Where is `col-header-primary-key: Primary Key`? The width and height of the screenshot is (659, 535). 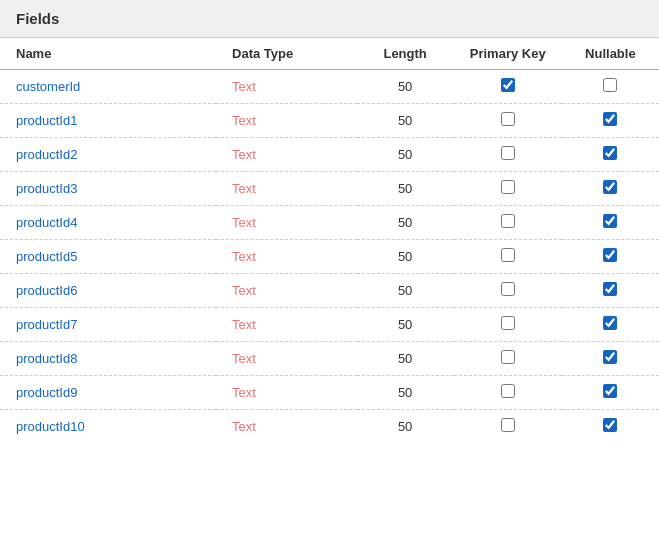
col-header-primary-key: Primary Key is located at coordinates (508, 54).